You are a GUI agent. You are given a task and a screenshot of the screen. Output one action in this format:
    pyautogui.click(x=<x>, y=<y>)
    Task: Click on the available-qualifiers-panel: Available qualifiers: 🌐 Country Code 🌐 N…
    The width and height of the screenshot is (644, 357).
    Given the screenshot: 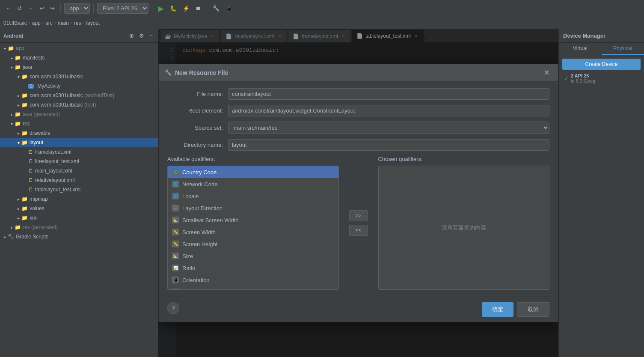 What is the action you would take?
    pyautogui.click(x=253, y=223)
    